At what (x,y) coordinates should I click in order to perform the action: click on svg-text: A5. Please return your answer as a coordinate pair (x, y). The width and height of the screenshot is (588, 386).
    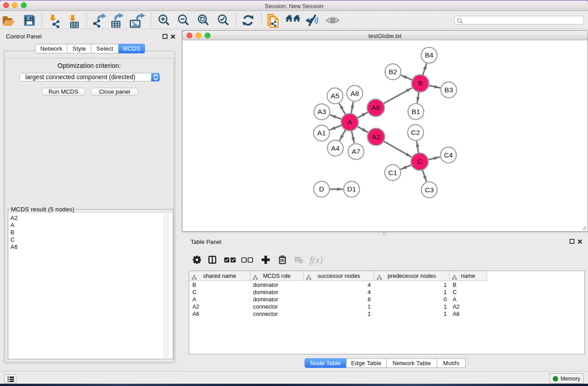
    Looking at the image, I should click on (335, 96).